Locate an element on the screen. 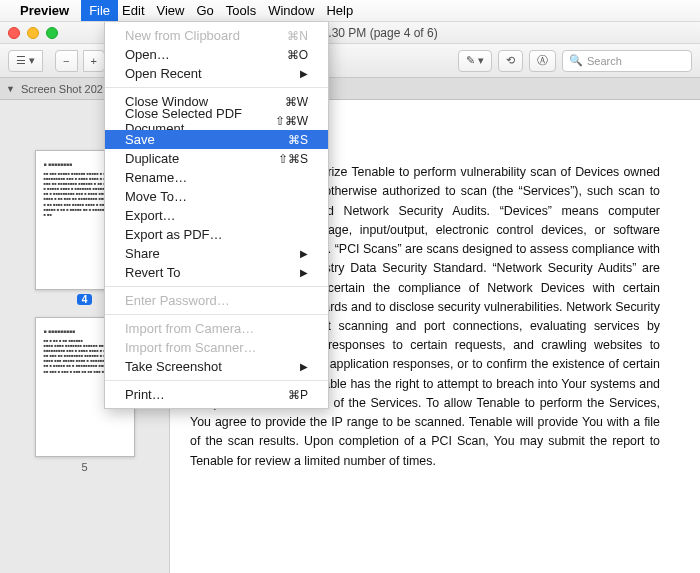 The height and width of the screenshot is (573, 700). menu-item-move-to: Move To… is located at coordinates (216, 196).